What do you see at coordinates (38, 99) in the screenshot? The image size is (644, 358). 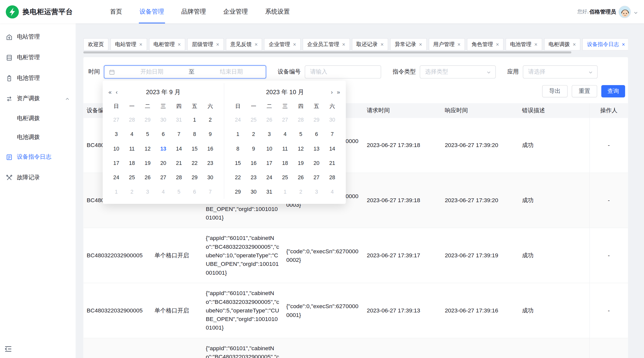 I see `sidebar-item-transfer: 资产调拨` at bounding box center [38, 99].